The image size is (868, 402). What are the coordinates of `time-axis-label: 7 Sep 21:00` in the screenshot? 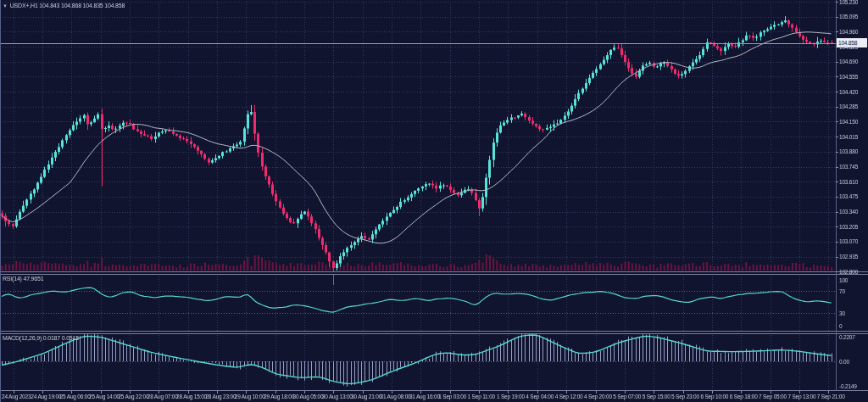 It's located at (831, 397).